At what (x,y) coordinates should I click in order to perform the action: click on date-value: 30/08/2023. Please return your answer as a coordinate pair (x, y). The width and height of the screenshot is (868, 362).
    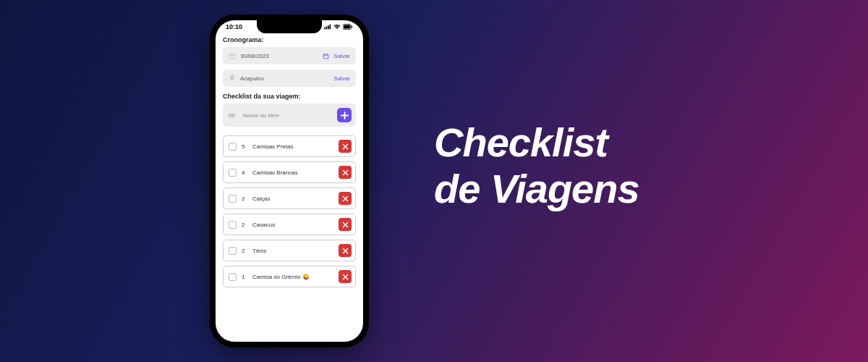
    Looking at the image, I should click on (279, 56).